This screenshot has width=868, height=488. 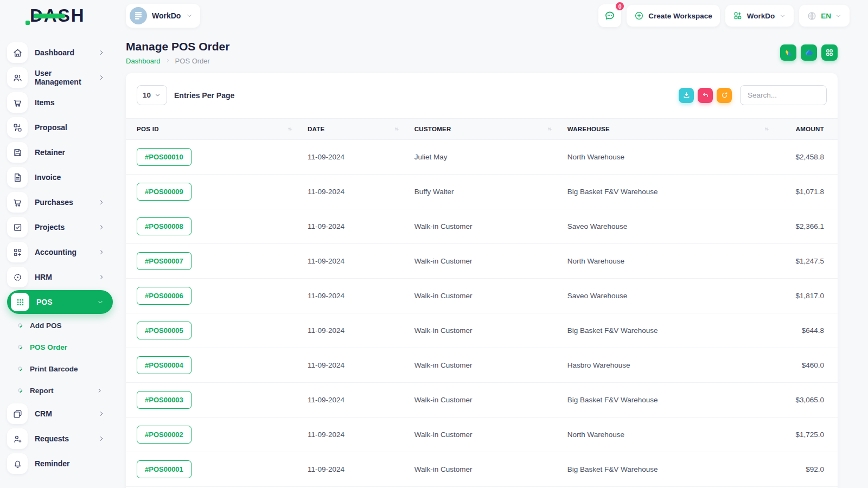 I want to click on sidebar-item-items: Items, so click(x=63, y=102).